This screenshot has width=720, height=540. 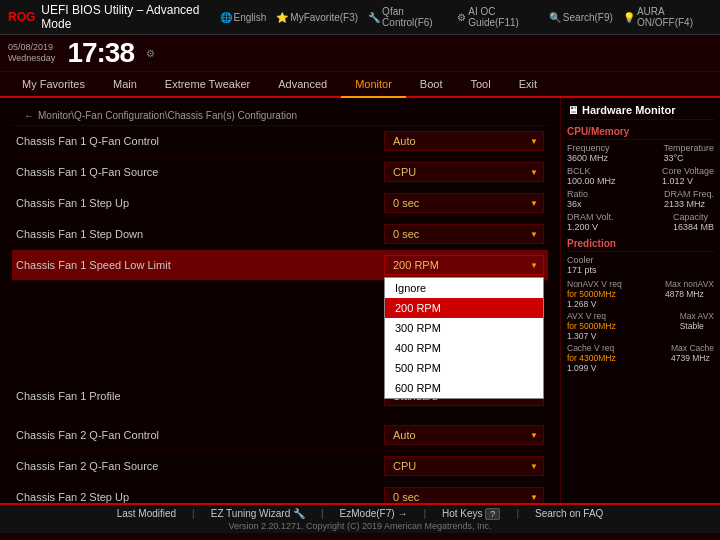 I want to click on hw-monitor-title: 🖥 Hardware Monitor, so click(x=640, y=112).